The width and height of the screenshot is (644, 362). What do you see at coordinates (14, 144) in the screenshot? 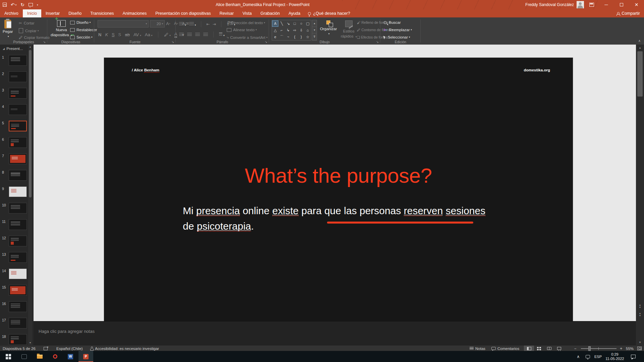
I see `slide-thumbnail-item: 6` at bounding box center [14, 144].